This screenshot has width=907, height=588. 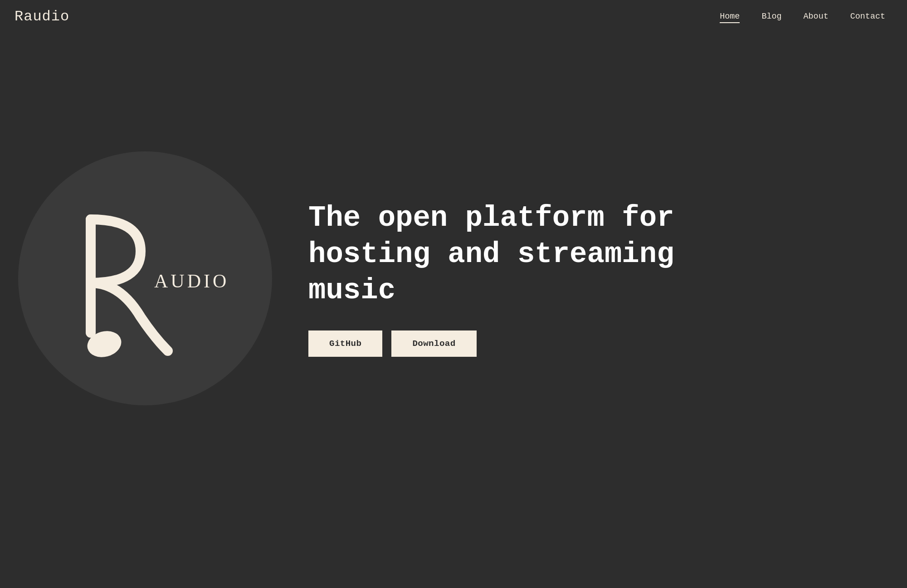 What do you see at coordinates (503, 254) in the screenshot?
I see `hero-headline: The open platform for hosting and stream…` at bounding box center [503, 254].